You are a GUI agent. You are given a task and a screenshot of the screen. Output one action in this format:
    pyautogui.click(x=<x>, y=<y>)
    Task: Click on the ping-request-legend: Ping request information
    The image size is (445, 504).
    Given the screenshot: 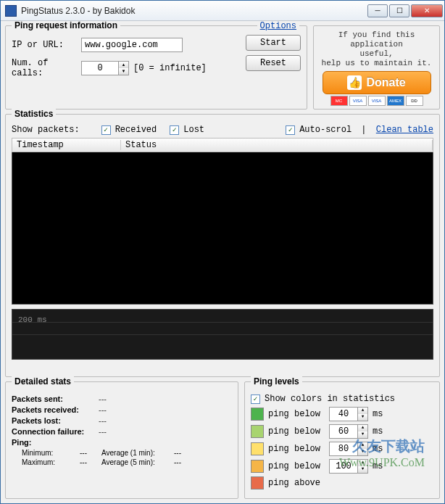 What is the action you would take?
    pyautogui.click(x=66, y=26)
    